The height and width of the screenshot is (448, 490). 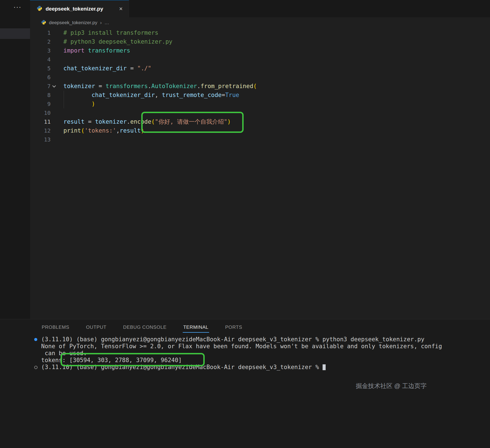 What do you see at coordinates (15, 160) in the screenshot?
I see `sidebar-rail: ···` at bounding box center [15, 160].